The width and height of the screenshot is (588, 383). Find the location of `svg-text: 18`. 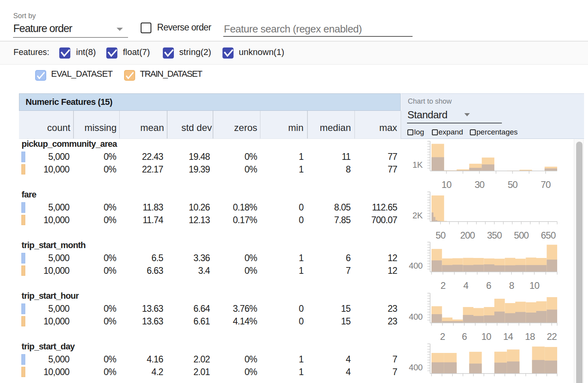

svg-text: 18 is located at coordinates (530, 336).